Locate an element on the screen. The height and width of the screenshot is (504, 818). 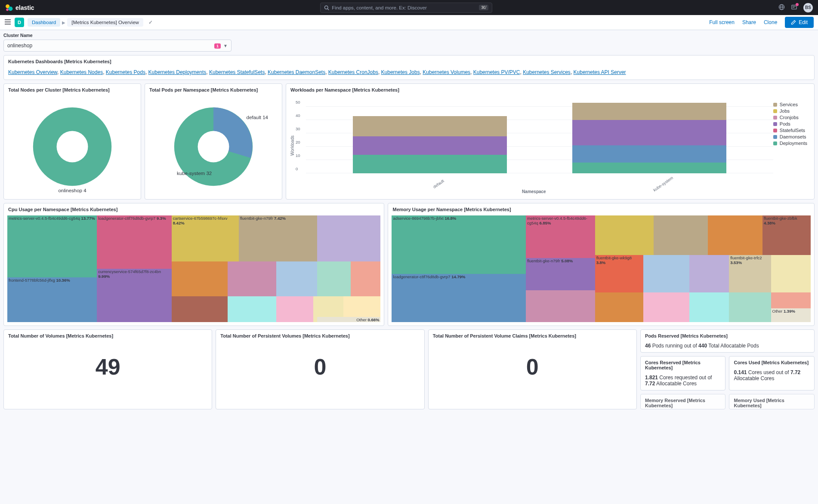
subheader: D Dashboard ▶ [Metrics Kubernetes] Overv… is located at coordinates (409, 22).